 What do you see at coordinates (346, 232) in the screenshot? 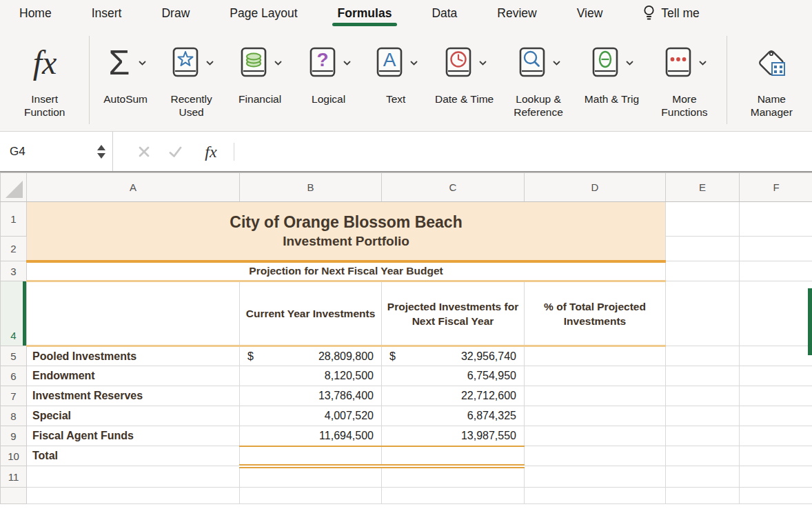
I see `title-merged-cell: City of Orange Blossom Beach Investment …` at bounding box center [346, 232].